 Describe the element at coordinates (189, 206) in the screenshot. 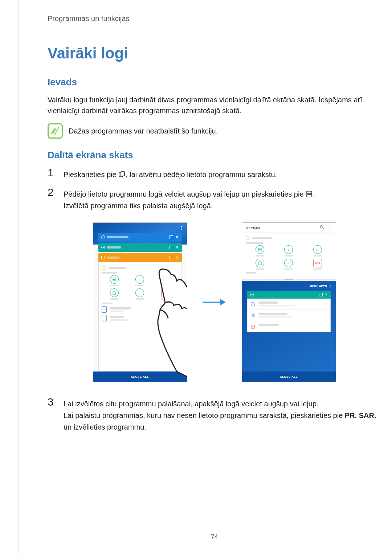

I see `step-text: Izvēlētā programma tiks palaista augšējā…` at that location.